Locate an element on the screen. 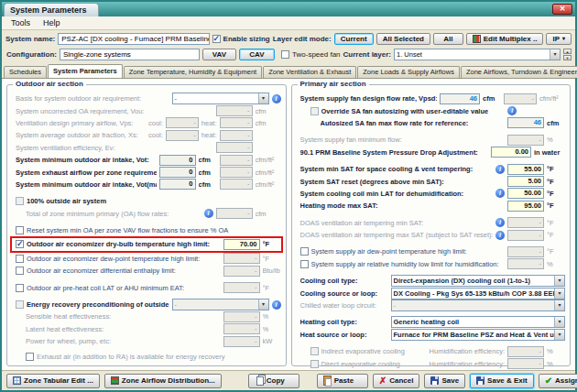 This screenshot has width=577, height=392. save-exit-button: Save & Exit is located at coordinates (502, 381).